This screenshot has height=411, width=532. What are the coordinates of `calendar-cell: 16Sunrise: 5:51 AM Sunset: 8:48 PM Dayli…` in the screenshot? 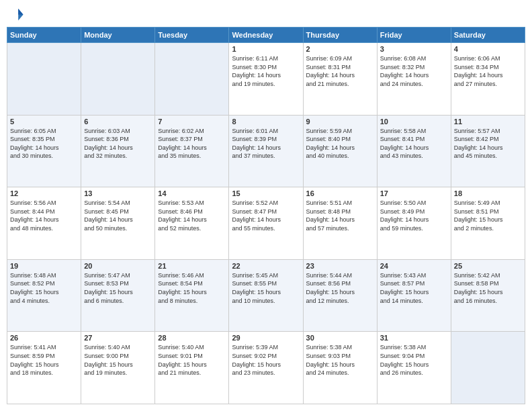 It's located at (340, 224).